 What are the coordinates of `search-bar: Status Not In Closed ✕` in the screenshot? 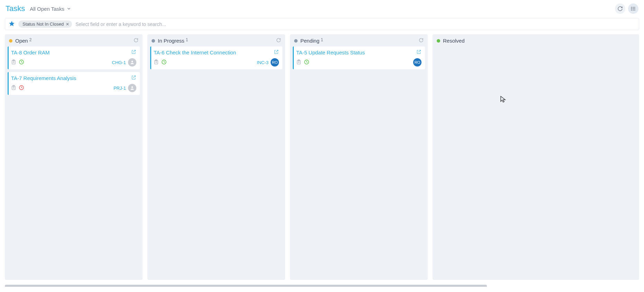 It's located at (322, 24).